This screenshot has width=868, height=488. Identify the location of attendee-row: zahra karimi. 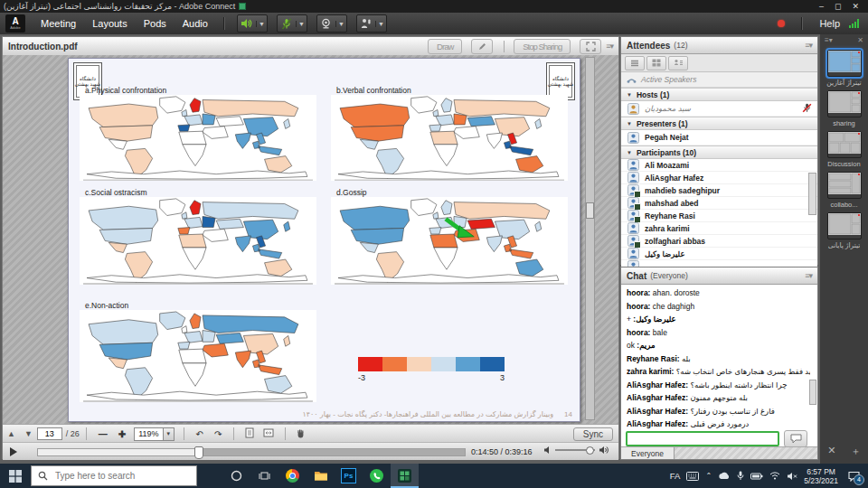
(720, 229).